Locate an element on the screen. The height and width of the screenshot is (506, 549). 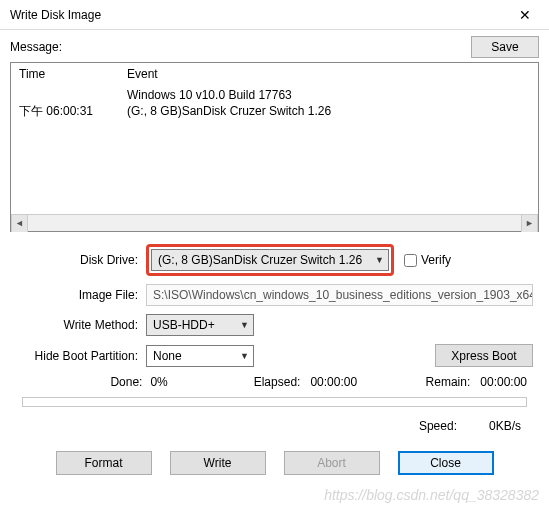
verify-label: Verify is located at coordinates (436, 260).